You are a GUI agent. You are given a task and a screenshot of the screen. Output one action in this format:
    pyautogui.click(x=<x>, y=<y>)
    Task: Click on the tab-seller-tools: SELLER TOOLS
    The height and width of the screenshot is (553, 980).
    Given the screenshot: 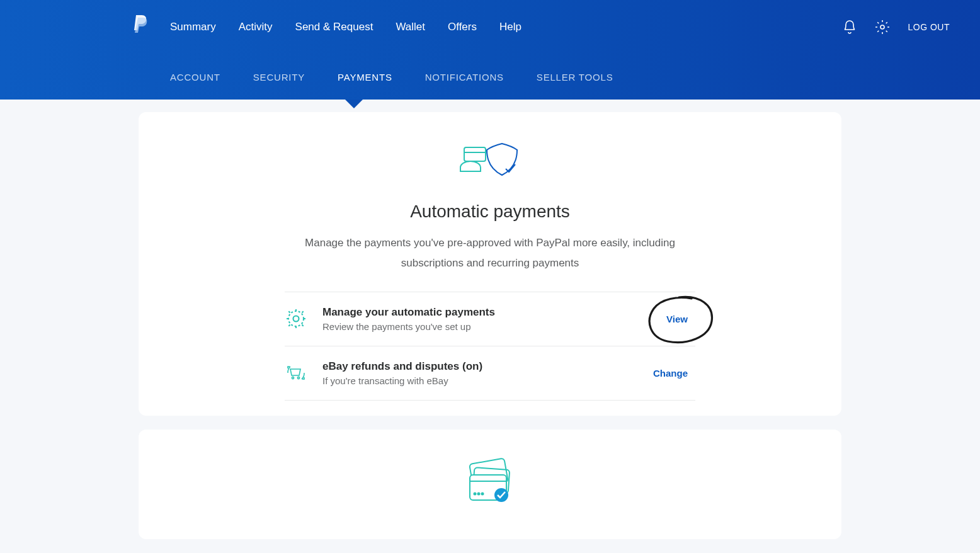 What is the action you would take?
    pyautogui.click(x=575, y=77)
    